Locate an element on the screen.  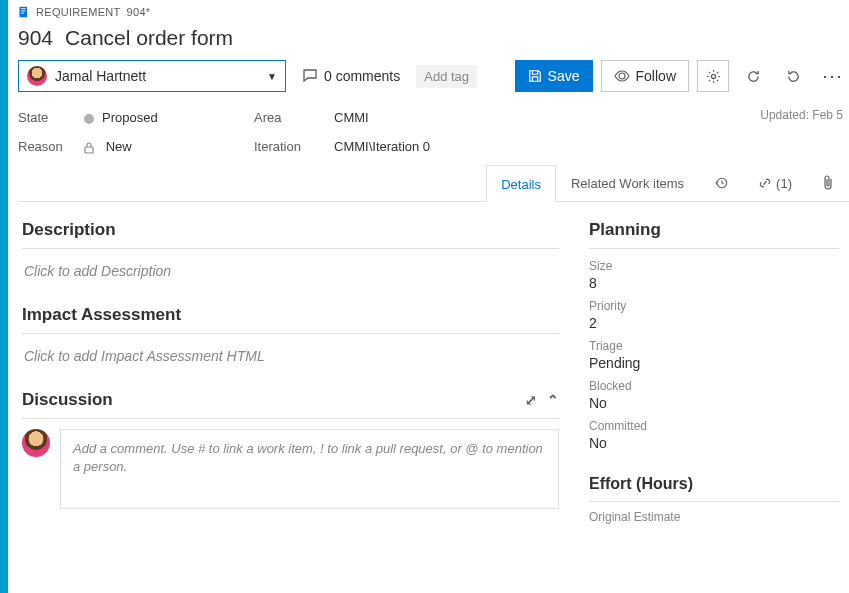
priority-value: 2 is located at coordinates (714, 323).